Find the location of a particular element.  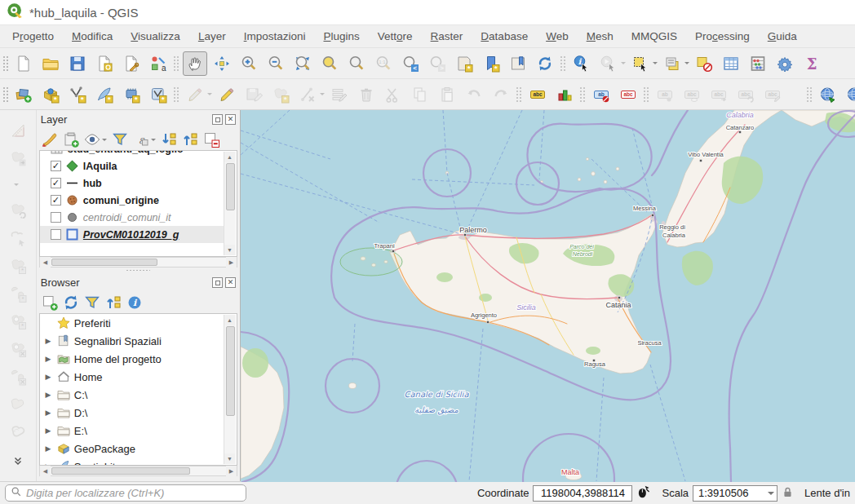

rule-based-labeling-button: abc is located at coordinates (628, 95).